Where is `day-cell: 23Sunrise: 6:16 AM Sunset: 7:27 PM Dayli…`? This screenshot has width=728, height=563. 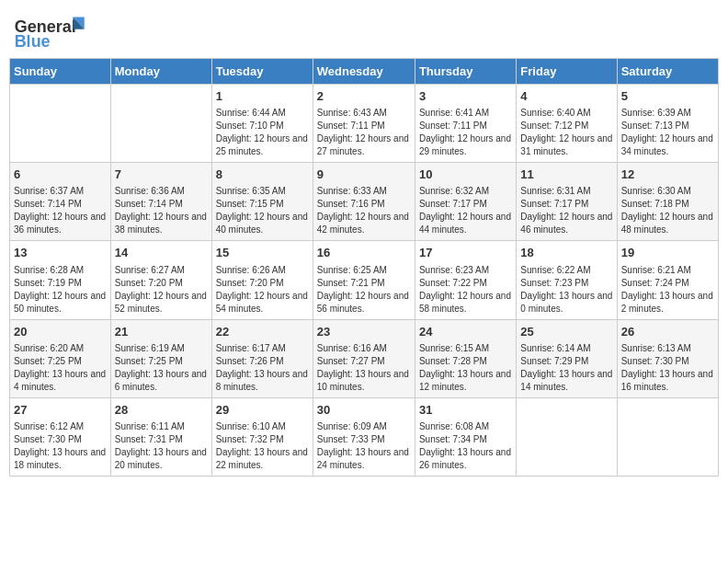
day-cell: 23Sunrise: 6:16 AM Sunset: 7:27 PM Dayli… is located at coordinates (364, 359).